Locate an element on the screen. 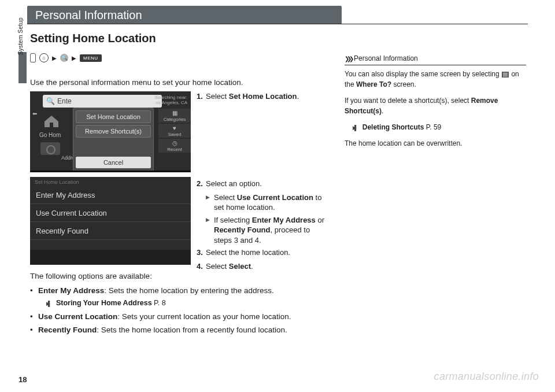 The width and height of the screenshot is (555, 392). ref-deleting-shortcuts: Deleting Shortcuts P. 59 is located at coordinates (439, 127).